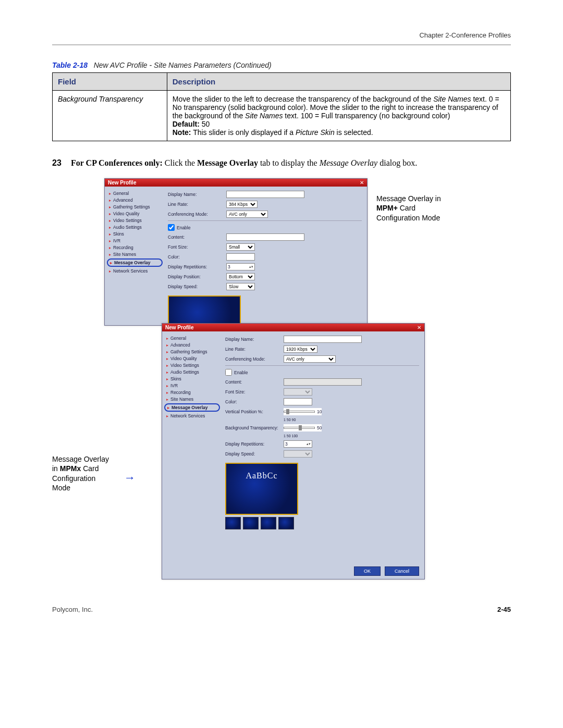 The width and height of the screenshot is (563, 728). What do you see at coordinates (282, 163) in the screenshot?
I see `instruction-step: 23 For CP Conferences only: Click the Me…` at bounding box center [282, 163].